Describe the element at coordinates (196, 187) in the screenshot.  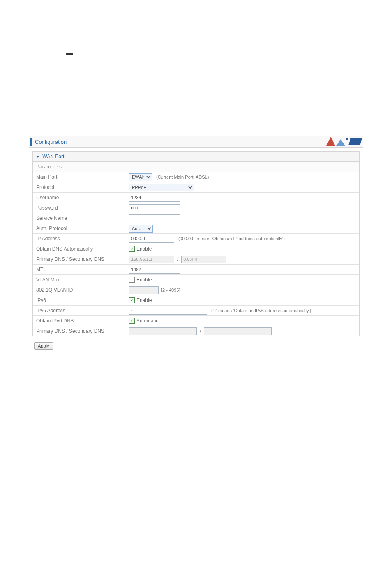
I see `row-protocol: Protocol PPPoE` at that location.